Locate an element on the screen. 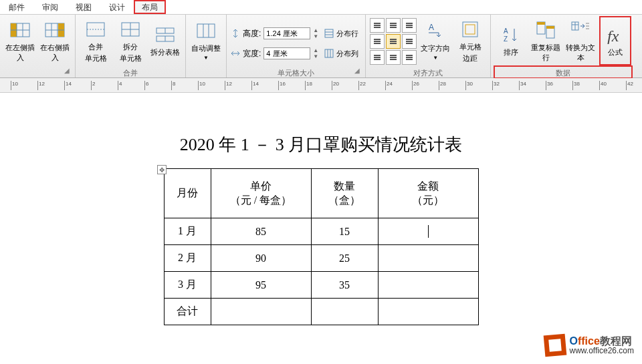 This screenshot has width=642, height=364. autofit-button: 自动调整 ▼ is located at coordinates (206, 41).